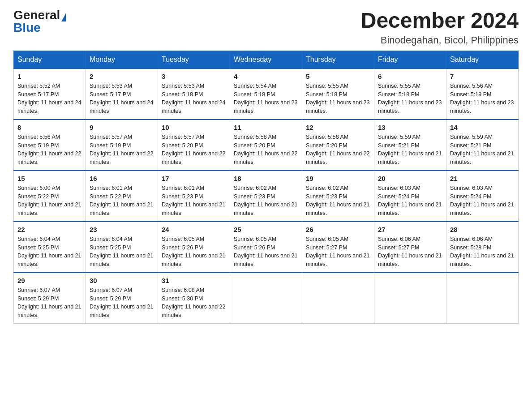  I want to click on sunset-label: Sunset: 5:23 PM, so click(254, 197).